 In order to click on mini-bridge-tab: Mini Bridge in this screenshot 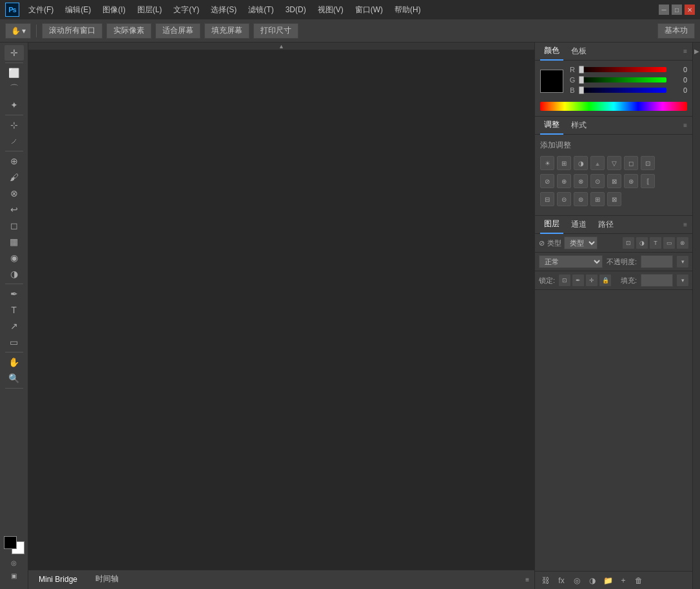, I will do `click(58, 580)`.